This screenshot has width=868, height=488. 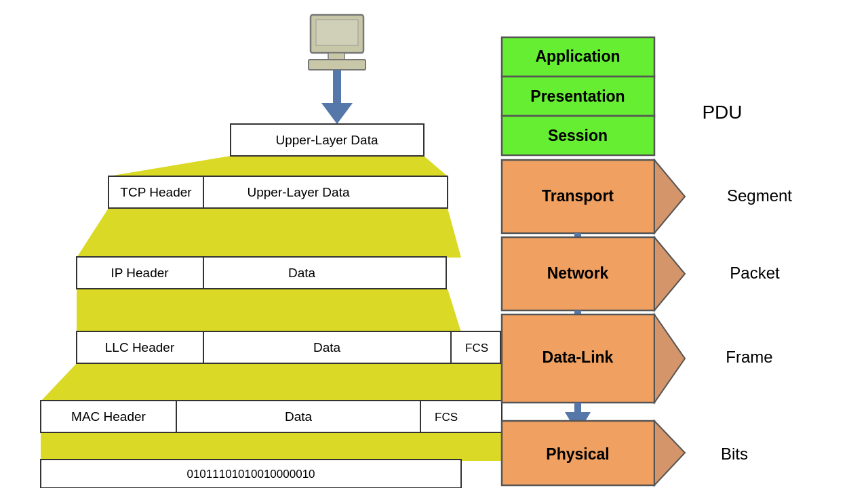 What do you see at coordinates (327, 140) in the screenshot?
I see `row1-label: Upper-Layer Data` at bounding box center [327, 140].